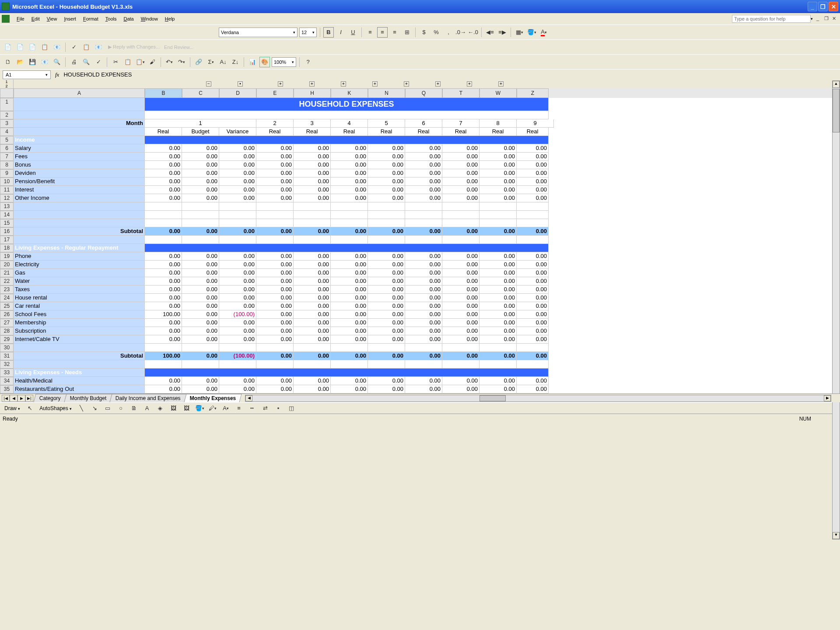  Describe the element at coordinates (169, 62) in the screenshot. I see `undo-button: ↶▾` at that location.